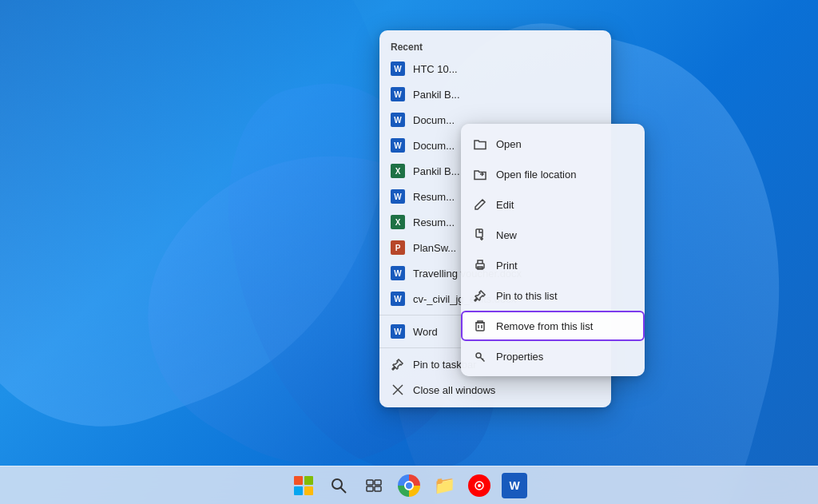 The image size is (818, 504). I want to click on trash-icon, so click(480, 326).